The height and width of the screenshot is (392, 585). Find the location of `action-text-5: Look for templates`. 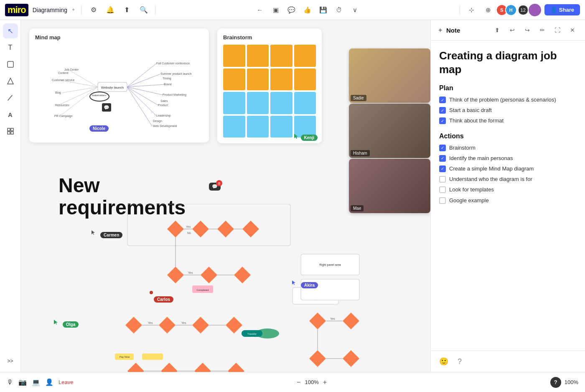

action-text-5: Look for templates is located at coordinates (471, 190).